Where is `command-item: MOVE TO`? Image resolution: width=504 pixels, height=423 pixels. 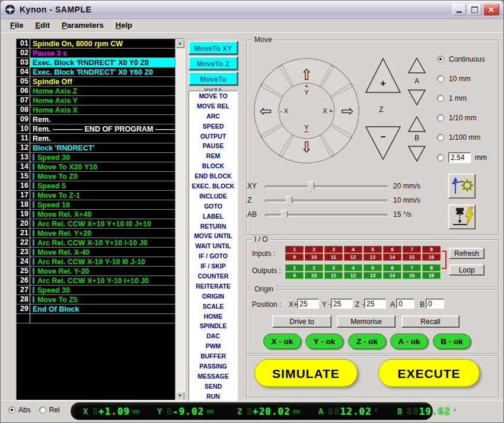
command-item: MOVE TO is located at coordinates (213, 96).